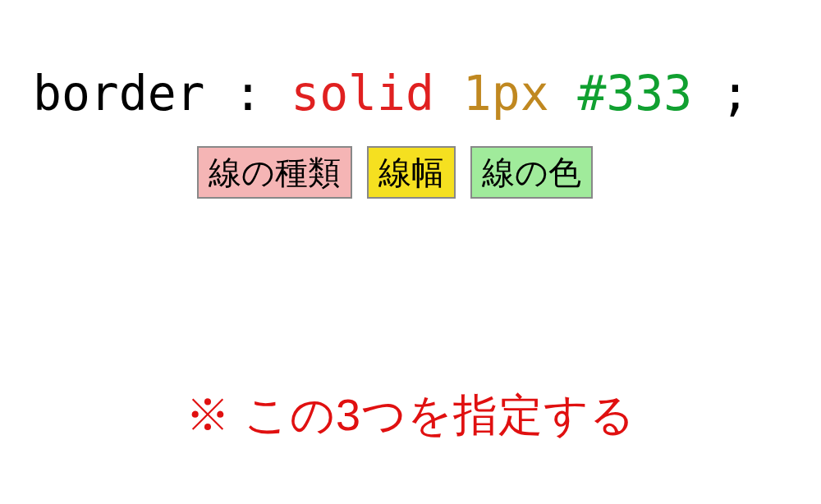 Image resolution: width=821 pixels, height=504 pixels. What do you see at coordinates (410, 415) in the screenshot?
I see `note-text: ※ この3つを指定する` at bounding box center [410, 415].